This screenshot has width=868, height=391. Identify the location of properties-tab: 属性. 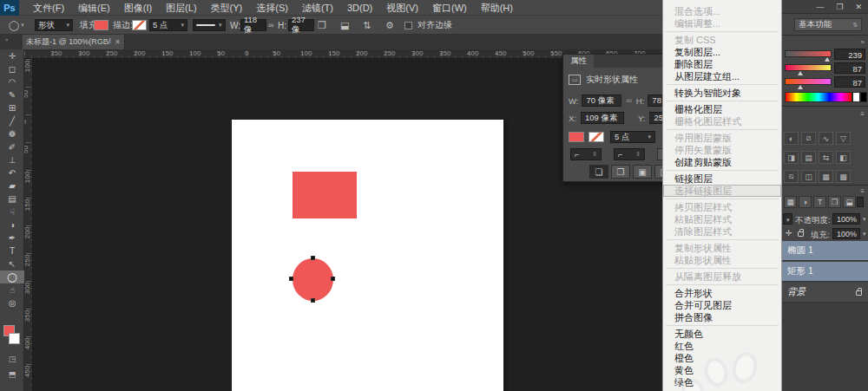
(578, 61).